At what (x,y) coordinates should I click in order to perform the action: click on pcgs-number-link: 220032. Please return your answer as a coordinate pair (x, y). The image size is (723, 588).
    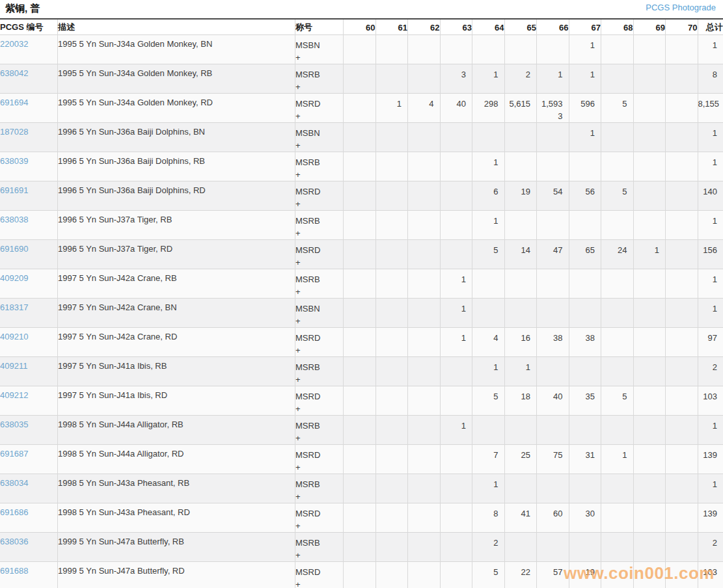
    Looking at the image, I should click on (14, 44).